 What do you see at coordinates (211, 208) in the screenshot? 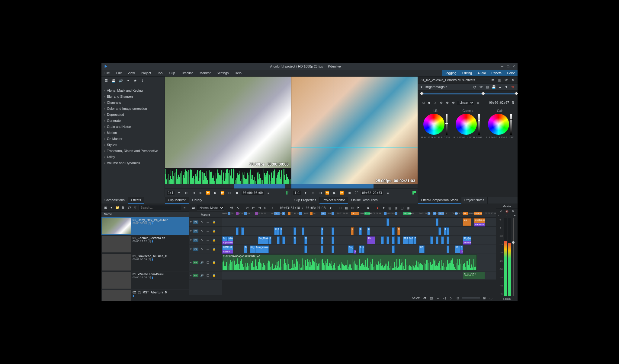
I see `edit-mode-select: Normal Mode` at bounding box center [211, 208].